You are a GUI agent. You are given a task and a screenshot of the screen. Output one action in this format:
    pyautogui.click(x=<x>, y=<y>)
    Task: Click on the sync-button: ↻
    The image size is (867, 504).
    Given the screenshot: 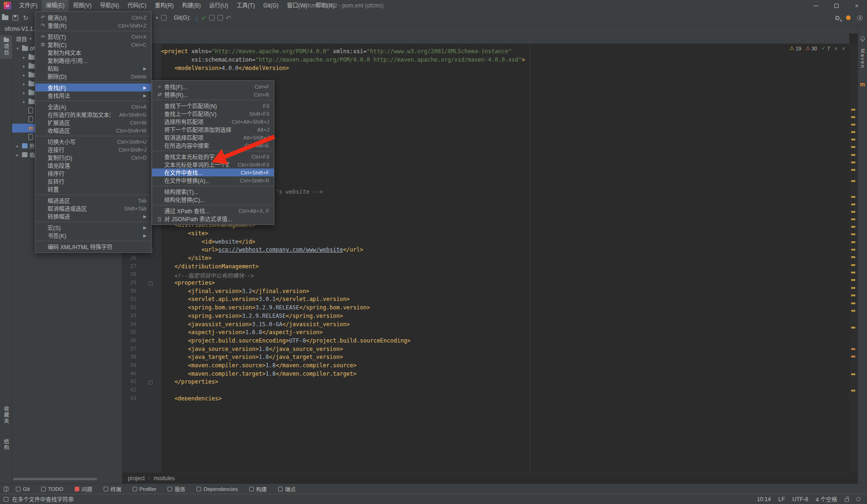 What is the action you would take?
    pyautogui.click(x=26, y=18)
    